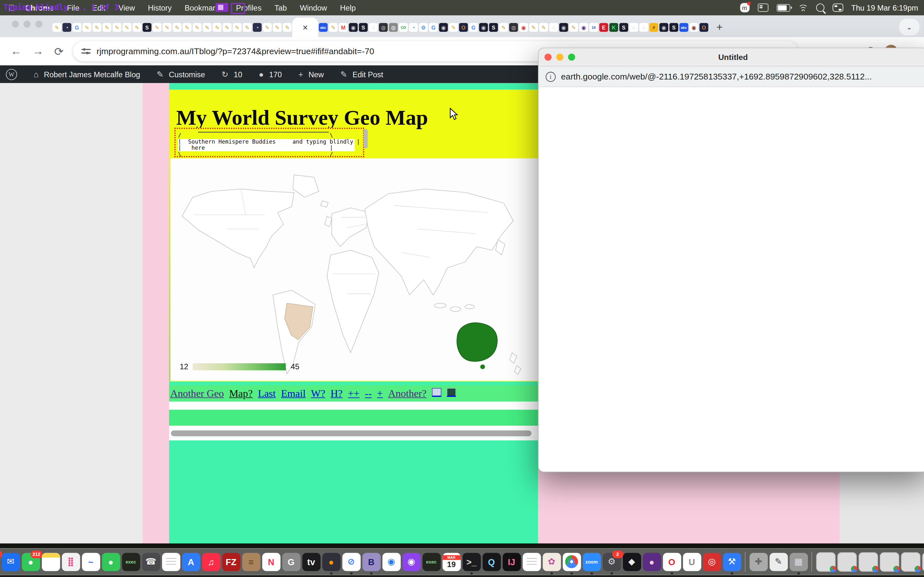 Image resolution: width=924 pixels, height=577 pixels. Describe the element at coordinates (491, 562) in the screenshot. I see `dock-quicktime: Q` at that location.